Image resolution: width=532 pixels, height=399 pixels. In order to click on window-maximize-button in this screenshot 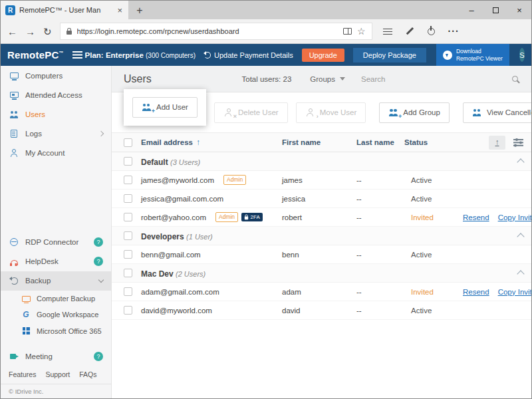, I will do `click(495, 10)`.